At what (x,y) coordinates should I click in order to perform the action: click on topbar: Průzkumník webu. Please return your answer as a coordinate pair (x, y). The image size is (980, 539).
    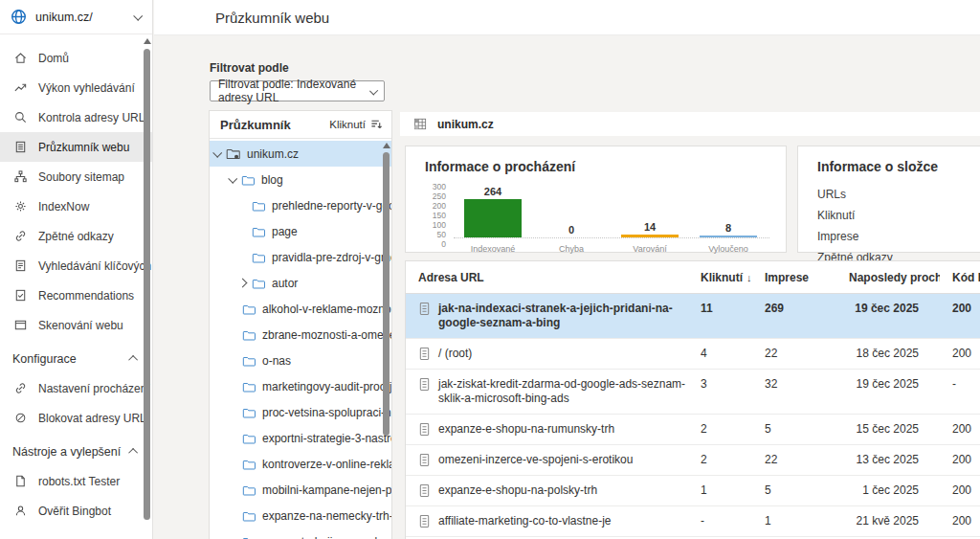
    Looking at the image, I should click on (567, 17).